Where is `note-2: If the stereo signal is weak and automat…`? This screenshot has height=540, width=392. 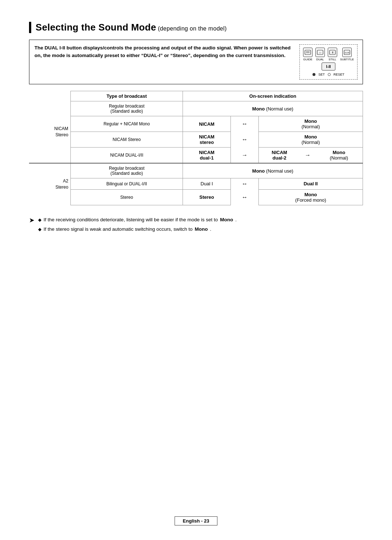
note-2: If the stereo signal is weak and automat… is located at coordinates (137, 229).